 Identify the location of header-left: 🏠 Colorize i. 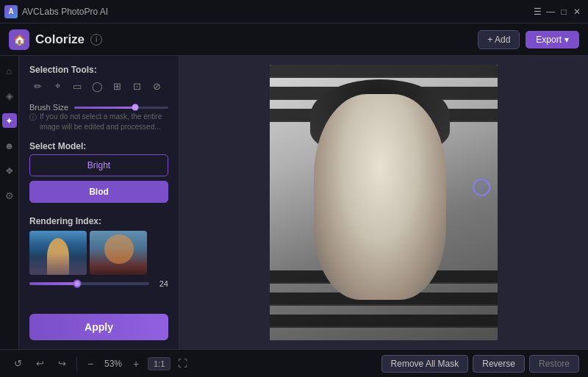
(56, 40).